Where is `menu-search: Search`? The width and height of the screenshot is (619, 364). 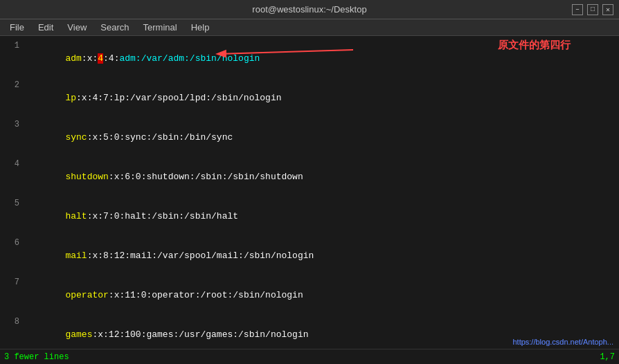 menu-search: Search is located at coordinates (115, 28).